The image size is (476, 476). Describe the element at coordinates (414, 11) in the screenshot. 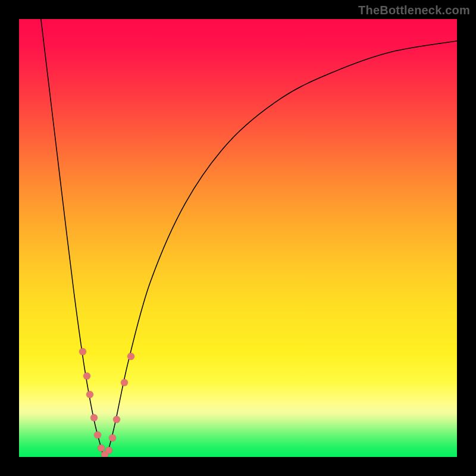

I see `watermark-text: TheBottleneck.com` at that location.